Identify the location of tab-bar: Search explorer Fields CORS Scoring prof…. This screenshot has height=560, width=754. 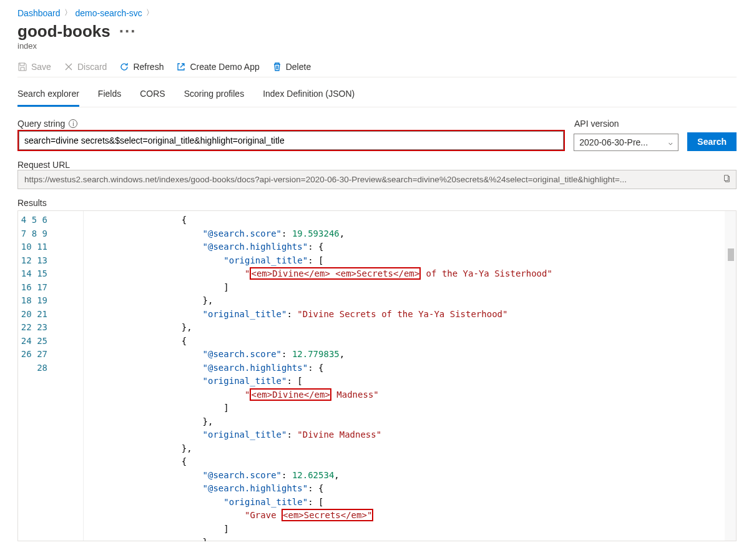
(377, 96).